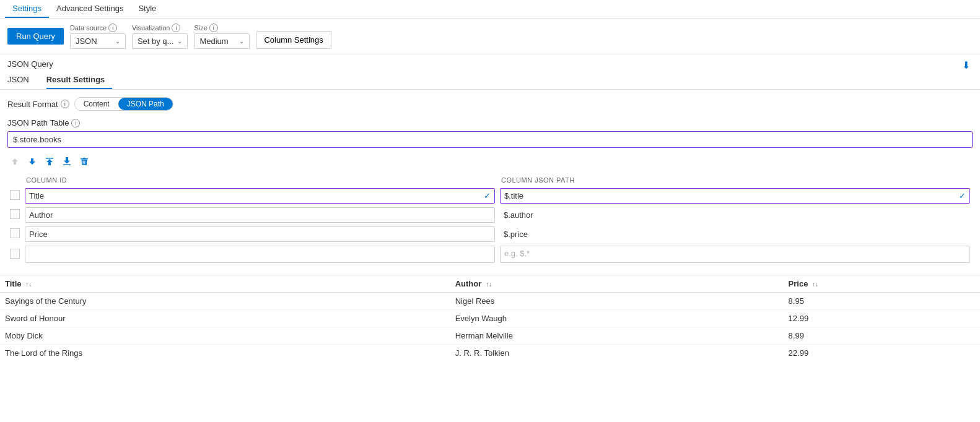  Describe the element at coordinates (735, 196) in the screenshot. I see `row1-path-input: $.title ✓` at that location.